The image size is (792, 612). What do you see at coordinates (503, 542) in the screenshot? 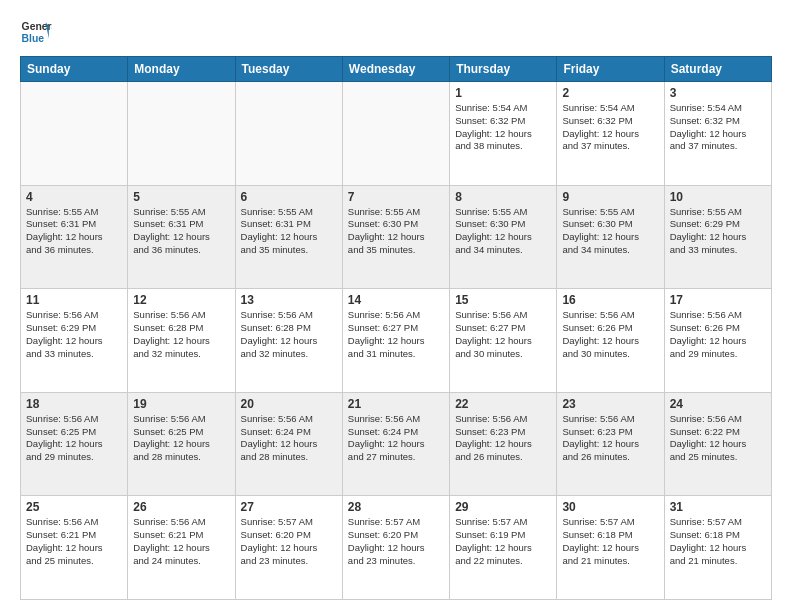
I see `day-info: Sunrise: 5:57 AM Sunset: 6:19 PM Dayligh…` at bounding box center [503, 542].